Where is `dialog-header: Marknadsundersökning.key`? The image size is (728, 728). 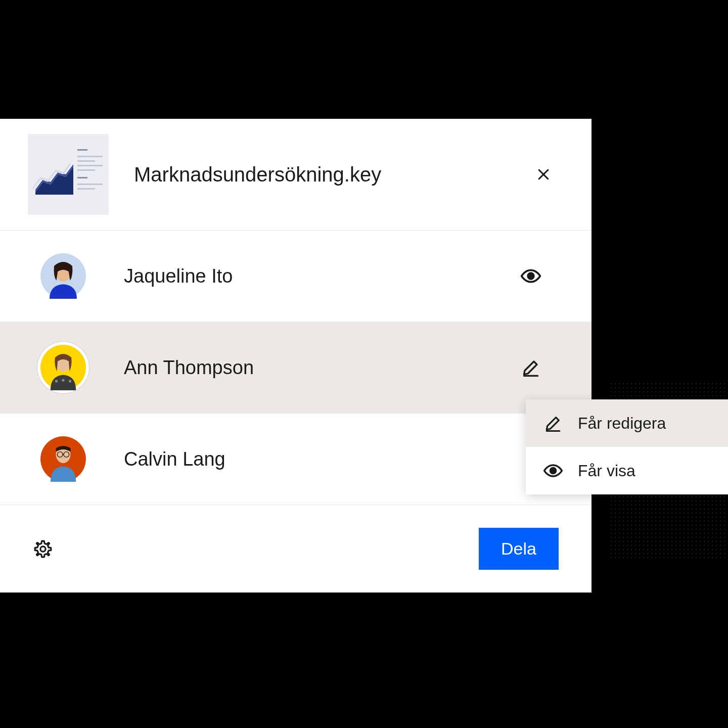
dialog-header: Marknadsundersökning.key is located at coordinates (296, 175).